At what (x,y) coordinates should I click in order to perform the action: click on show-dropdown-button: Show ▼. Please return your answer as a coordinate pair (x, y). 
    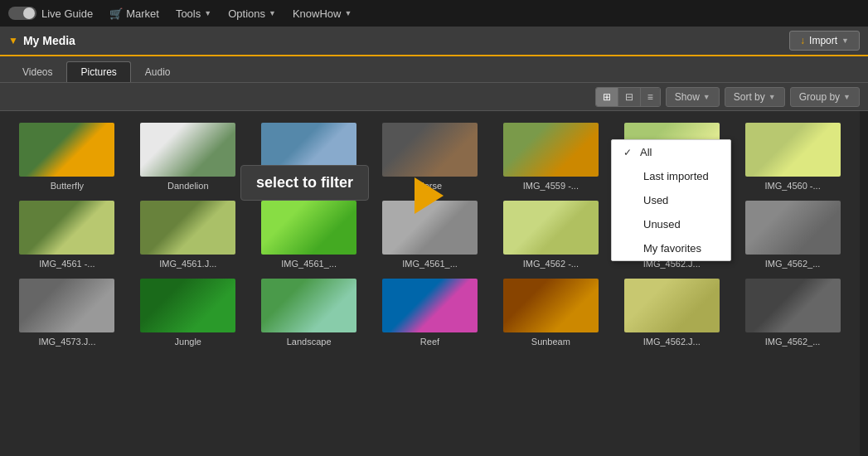
    Looking at the image, I should click on (693, 97).